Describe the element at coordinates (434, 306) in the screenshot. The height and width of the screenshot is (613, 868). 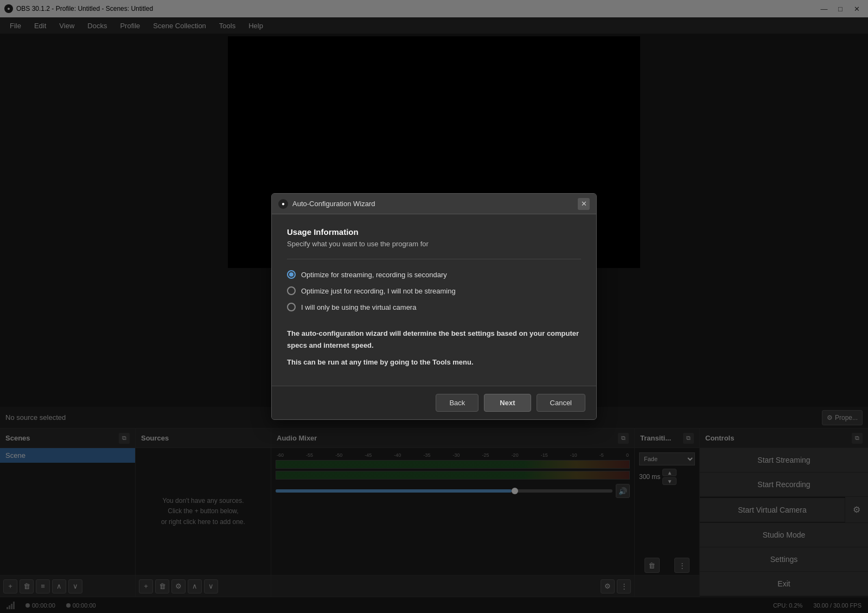
I see `auto-config-wizard-dialog: ● Auto-Configuration Wizard ✕ Usage Info…` at that location.